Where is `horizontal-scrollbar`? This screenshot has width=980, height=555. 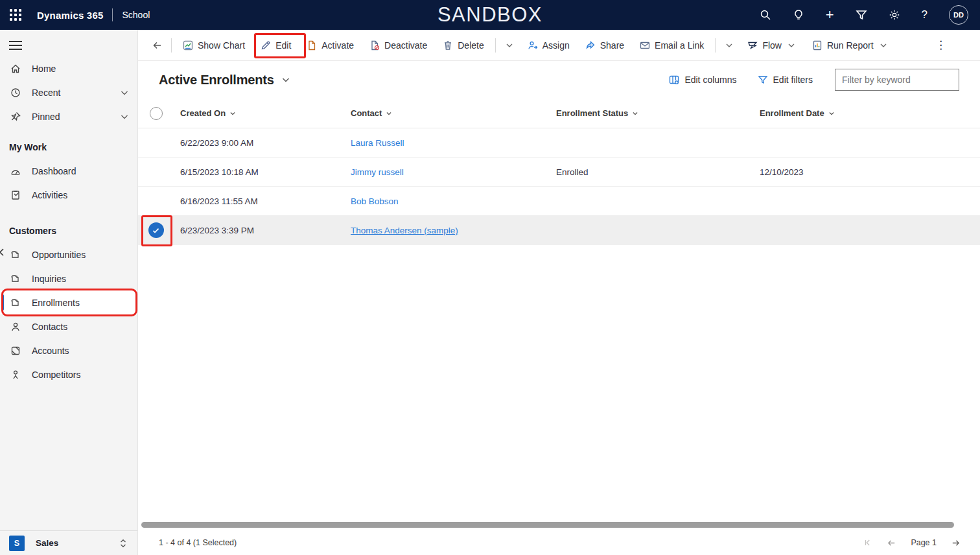 horizontal-scrollbar is located at coordinates (548, 525).